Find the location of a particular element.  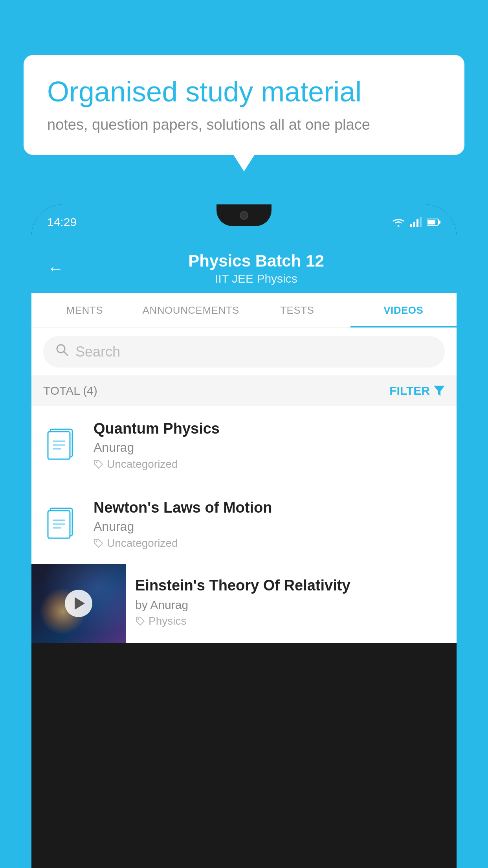

tab-tests: TESTS is located at coordinates (297, 311).